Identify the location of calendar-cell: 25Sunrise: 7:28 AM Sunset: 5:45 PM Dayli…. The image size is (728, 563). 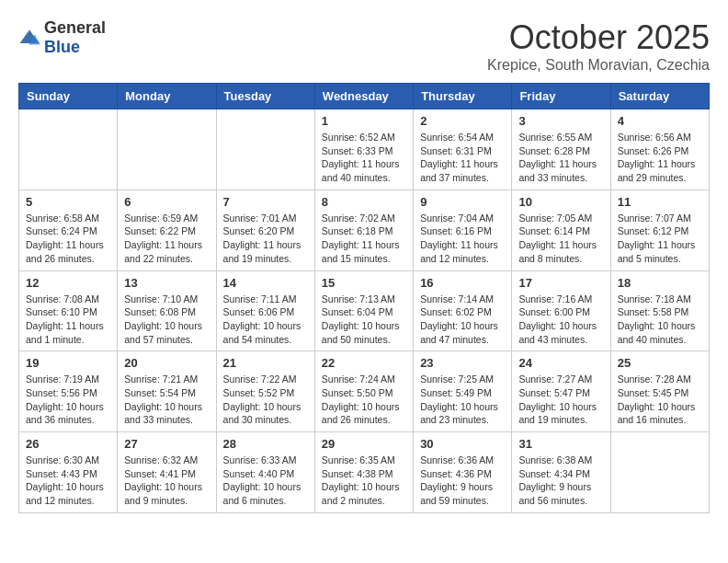
(660, 392).